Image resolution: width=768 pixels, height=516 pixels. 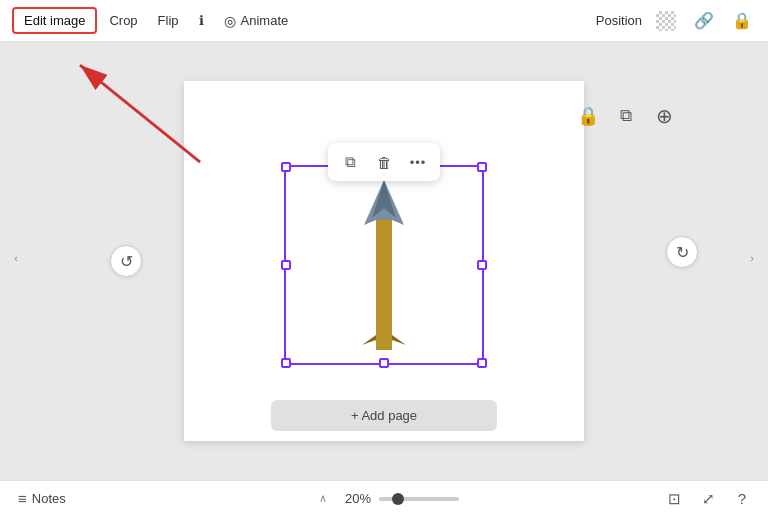 What do you see at coordinates (708, 499) in the screenshot?
I see `expand-button: ⤢` at bounding box center [708, 499].